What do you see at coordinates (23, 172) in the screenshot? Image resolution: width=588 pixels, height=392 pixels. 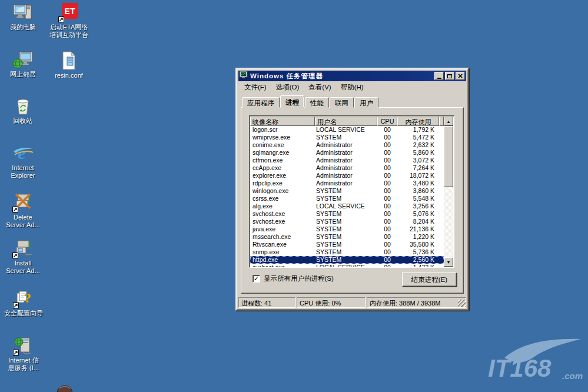 I see `desktop-icon-label: InternetExplorer` at bounding box center [23, 172].